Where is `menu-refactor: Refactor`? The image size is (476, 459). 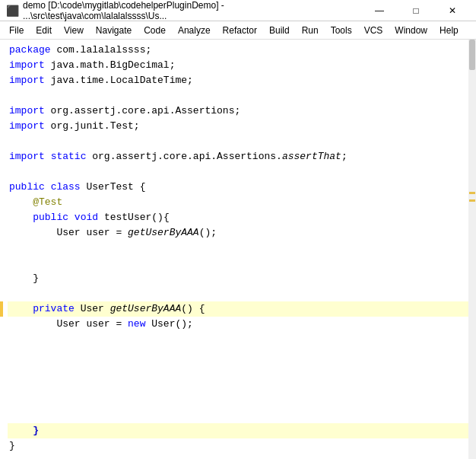
menu-refactor: Refactor is located at coordinates (240, 30).